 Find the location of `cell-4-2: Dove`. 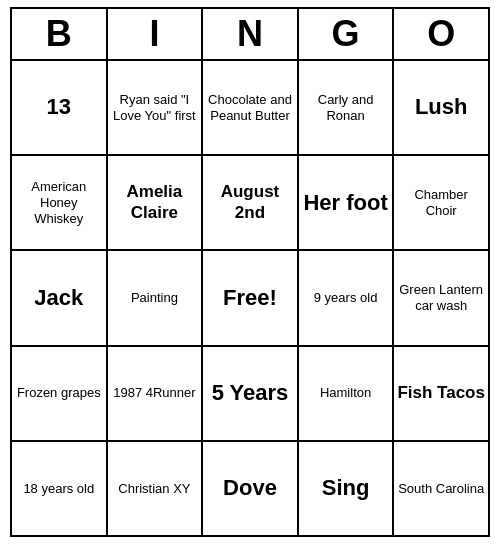

cell-4-2: Dove is located at coordinates (251, 488).